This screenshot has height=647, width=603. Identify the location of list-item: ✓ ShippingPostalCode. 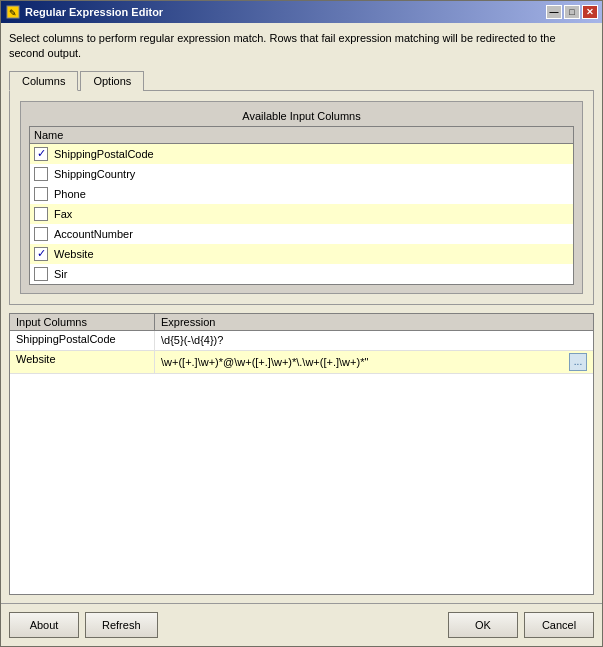
(302, 154).